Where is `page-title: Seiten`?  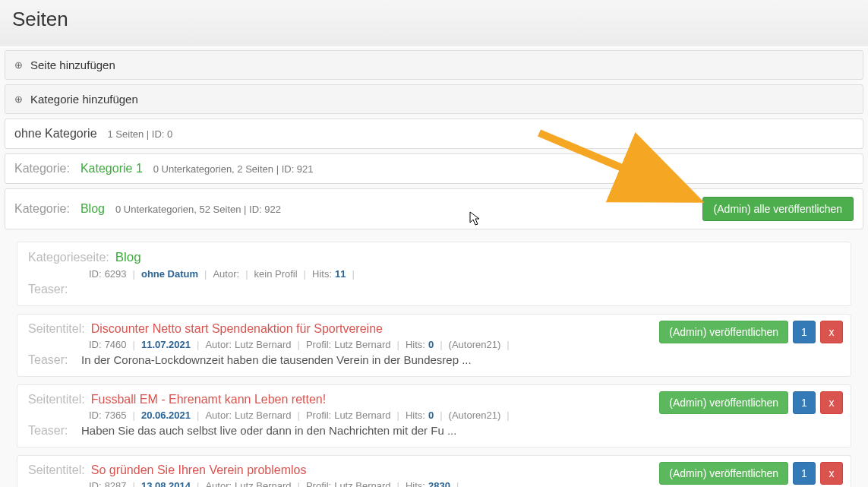
page-title: Seiten is located at coordinates (434, 20).